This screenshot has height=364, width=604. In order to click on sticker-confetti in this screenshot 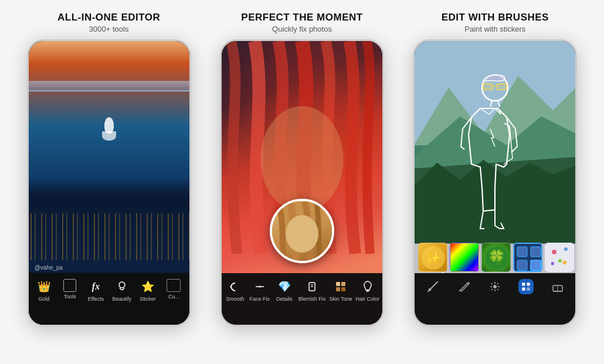, I will do `click(559, 257)`.